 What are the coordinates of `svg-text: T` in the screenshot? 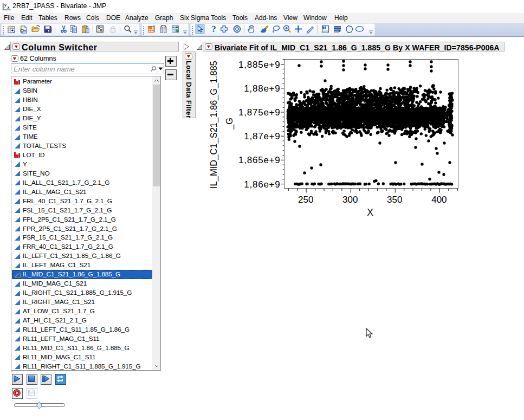 It's located at (324, 27).